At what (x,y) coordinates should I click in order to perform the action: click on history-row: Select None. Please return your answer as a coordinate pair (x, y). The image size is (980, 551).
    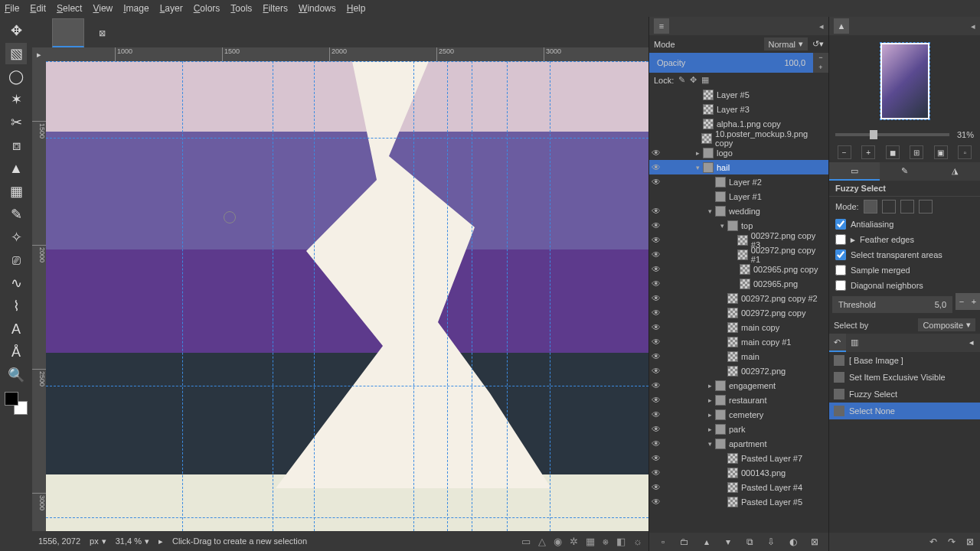
    Looking at the image, I should click on (905, 411).